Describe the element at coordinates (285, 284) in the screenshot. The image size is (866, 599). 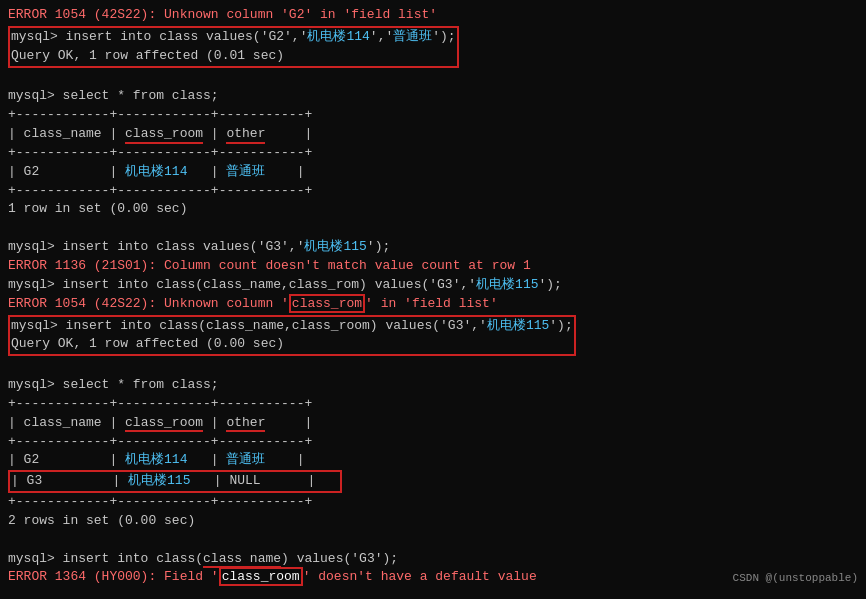
I see `insert-prompt-g3-fail2: mysql> insert into class(class_name,clas…` at that location.